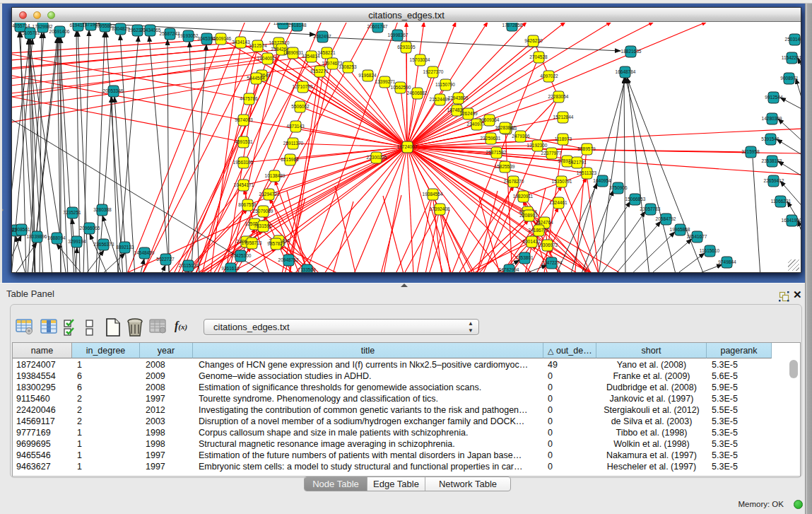 The width and height of the screenshot is (812, 514). What do you see at coordinates (496, 153) in the screenshot?
I see `svg-text: 25871582` at bounding box center [496, 153].